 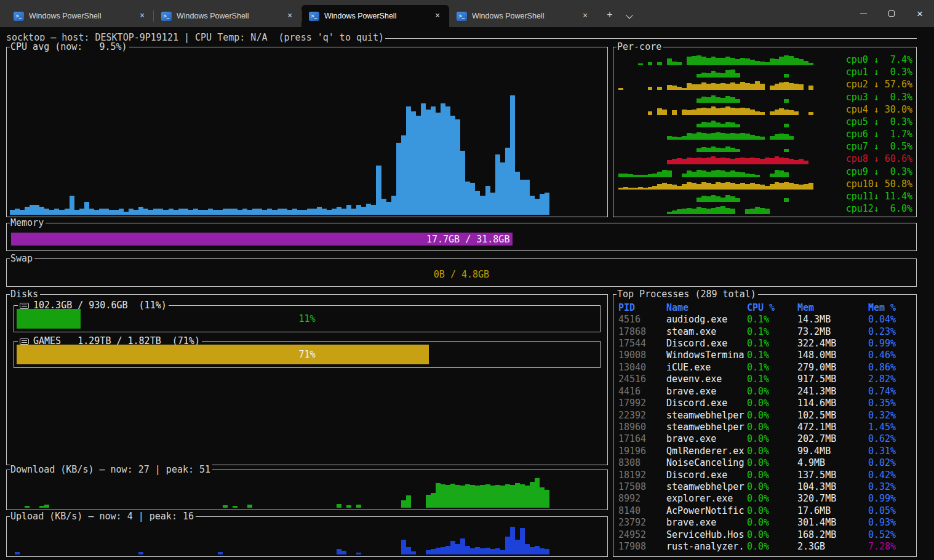 I want to click on process-cell: 19008, so click(x=642, y=355).